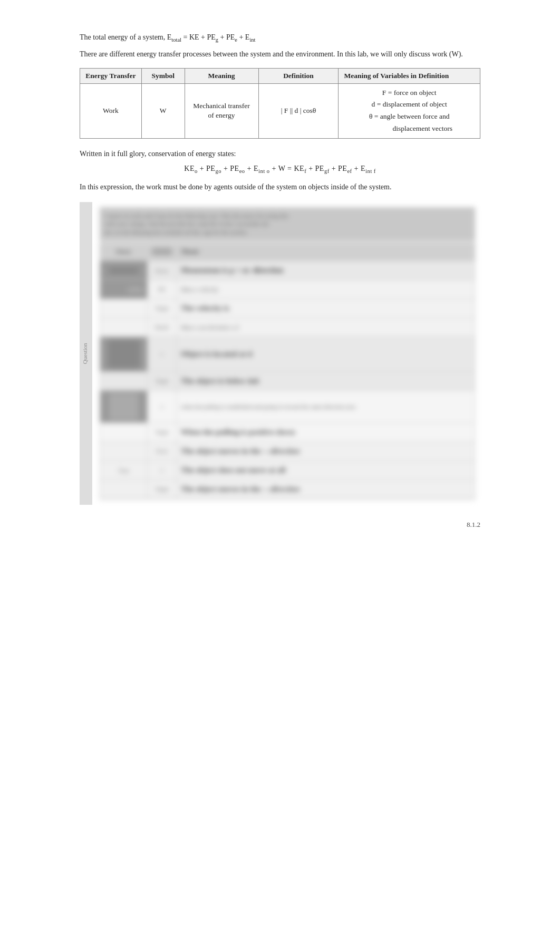 This screenshot has width=560, height=934. Describe the element at coordinates (125, 37) in the screenshot. I see `intro-eq-text: The total energy of a system, E` at that location.